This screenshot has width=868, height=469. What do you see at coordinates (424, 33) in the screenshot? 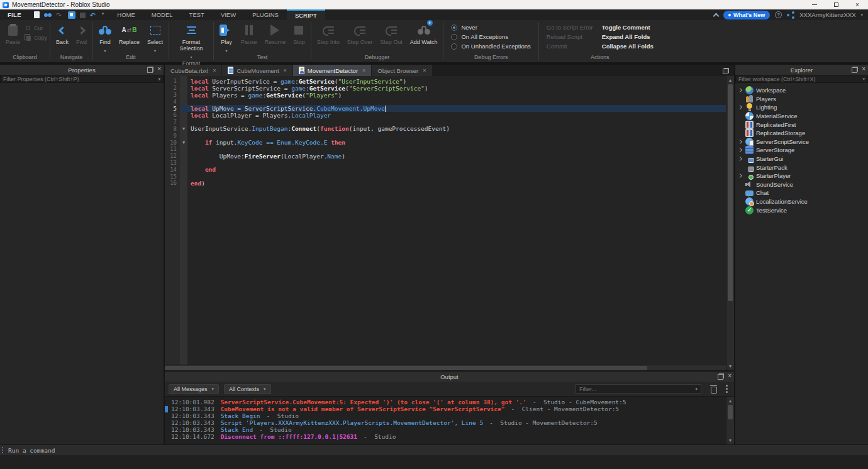
I see `add-watch-button: + Add Watch` at bounding box center [424, 33].